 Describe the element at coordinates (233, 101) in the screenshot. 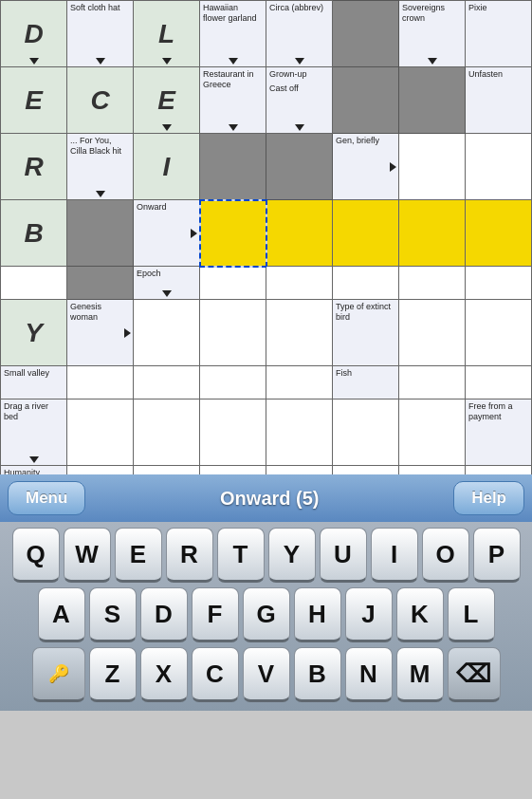

I see `cell-r1c3: Restaurant in Greece` at that location.